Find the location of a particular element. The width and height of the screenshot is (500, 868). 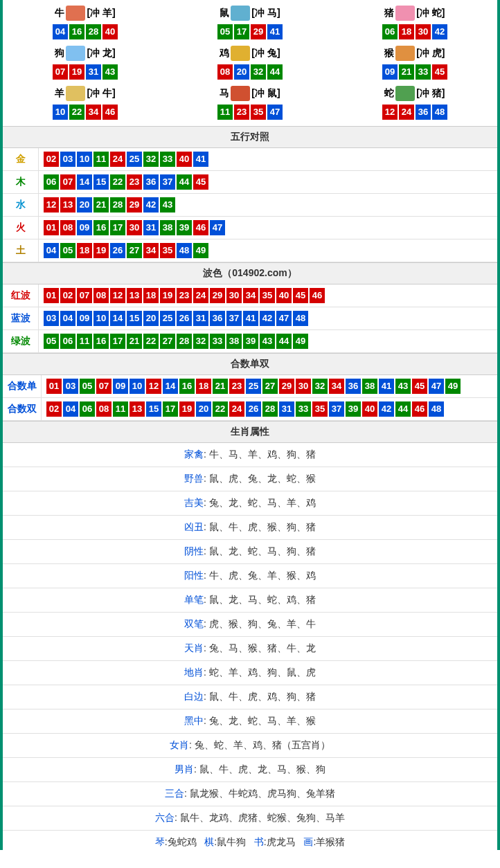

attr-row: 阴性: 鼠、龙、蛇、马、狗、猪 is located at coordinates (250, 552).